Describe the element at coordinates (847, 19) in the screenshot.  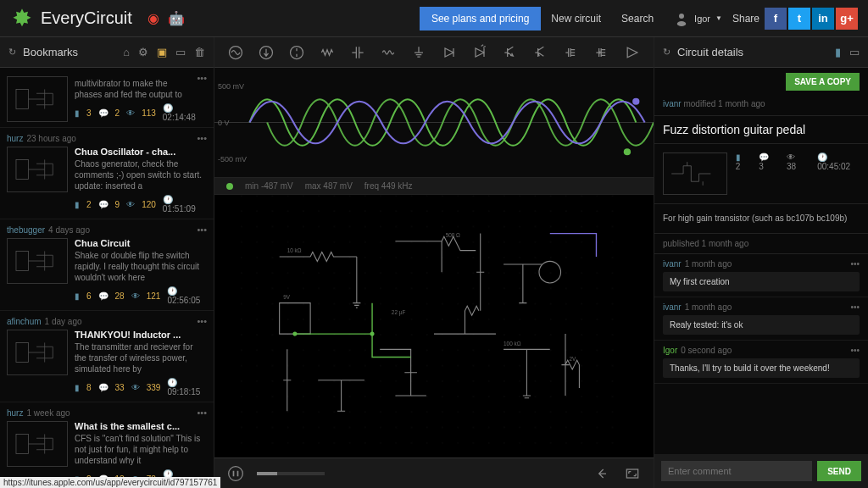
I see `googleplus-button: g+` at that location.